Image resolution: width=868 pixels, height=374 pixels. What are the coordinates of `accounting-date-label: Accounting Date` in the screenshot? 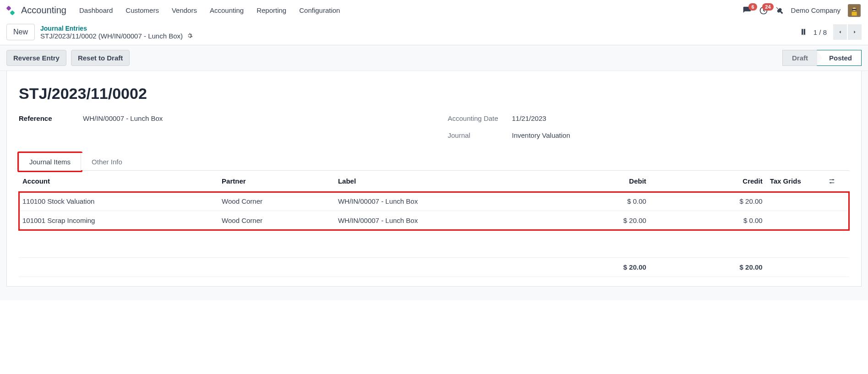 It's located at (480, 118).